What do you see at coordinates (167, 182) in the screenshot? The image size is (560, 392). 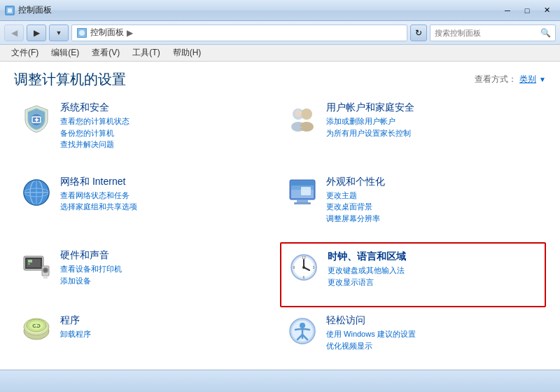 I see `network-title: 网络和 Internet` at bounding box center [167, 182].